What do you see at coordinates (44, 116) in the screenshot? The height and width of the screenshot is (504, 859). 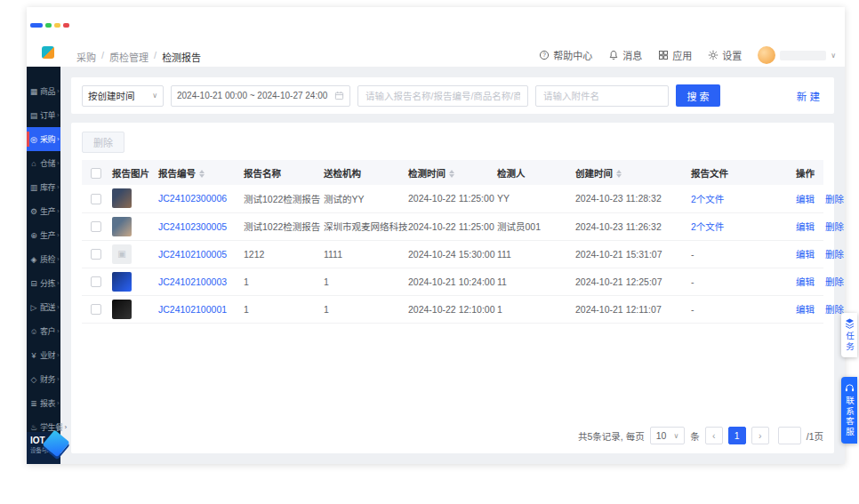 I see `sidebar-item-1: ▤订单›` at bounding box center [44, 116].